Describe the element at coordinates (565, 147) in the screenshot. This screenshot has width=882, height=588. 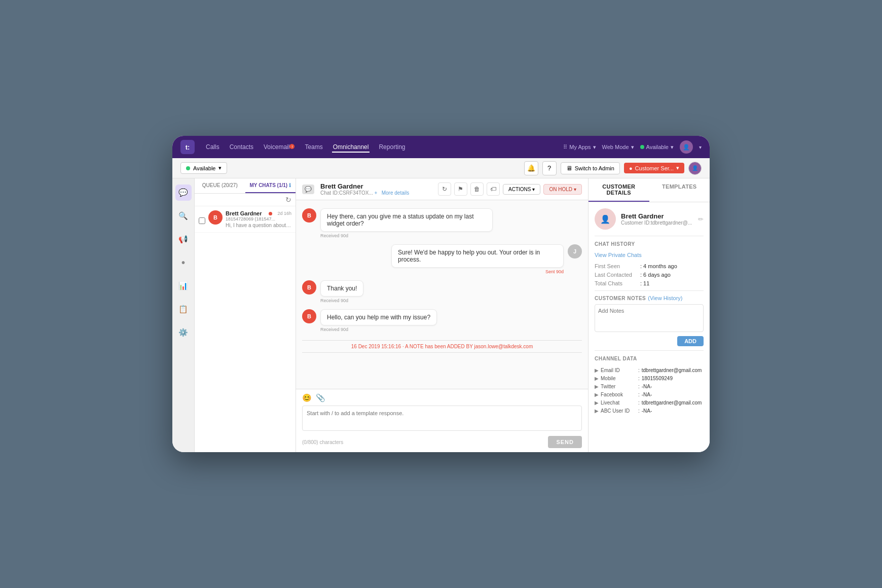
I see `apps-grid-icon: ⠿` at that location.